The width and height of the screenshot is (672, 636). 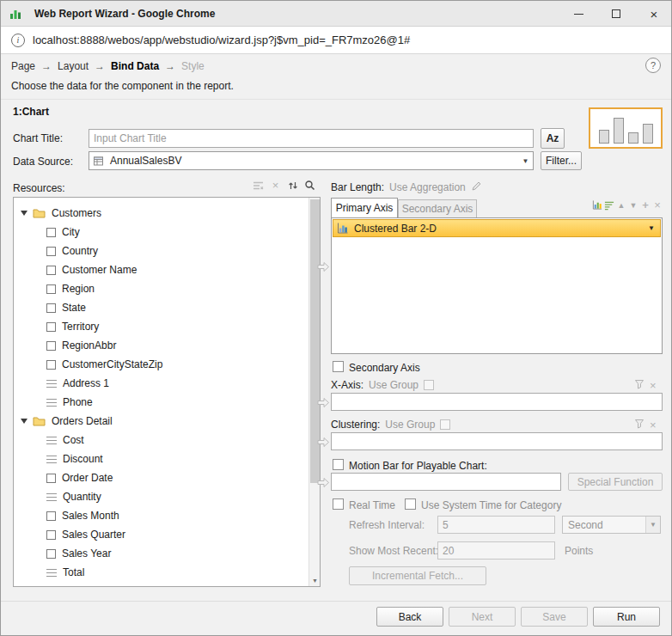 What do you see at coordinates (621, 205) in the screenshot?
I see `move-up-icon: ▲` at bounding box center [621, 205].